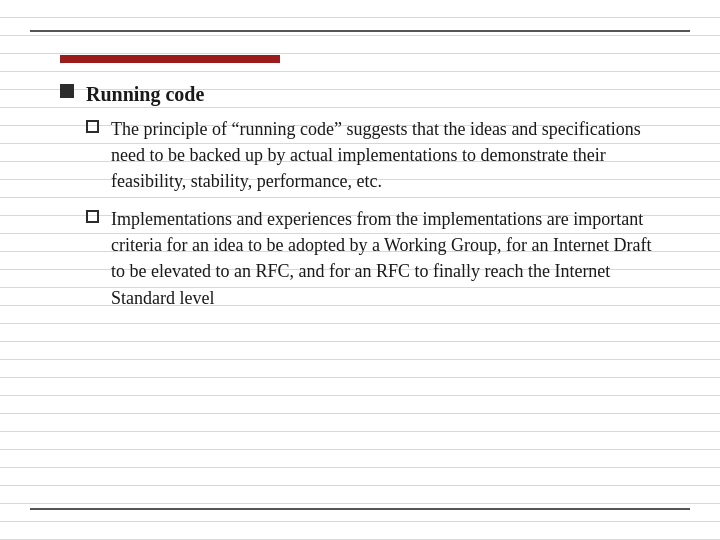  What do you see at coordinates (360, 31) in the screenshot?
I see `top-rule` at bounding box center [360, 31].